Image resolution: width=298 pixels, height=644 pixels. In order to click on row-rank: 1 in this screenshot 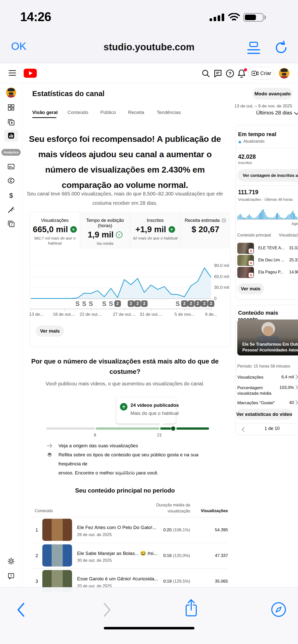, I will do `click(37, 530)`.